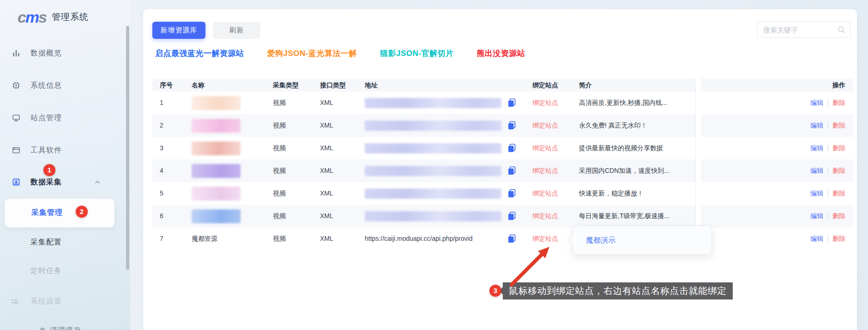  What do you see at coordinates (65, 86) in the screenshot?
I see `sidebar-item-system-info: 系统信息` at bounding box center [65, 86].